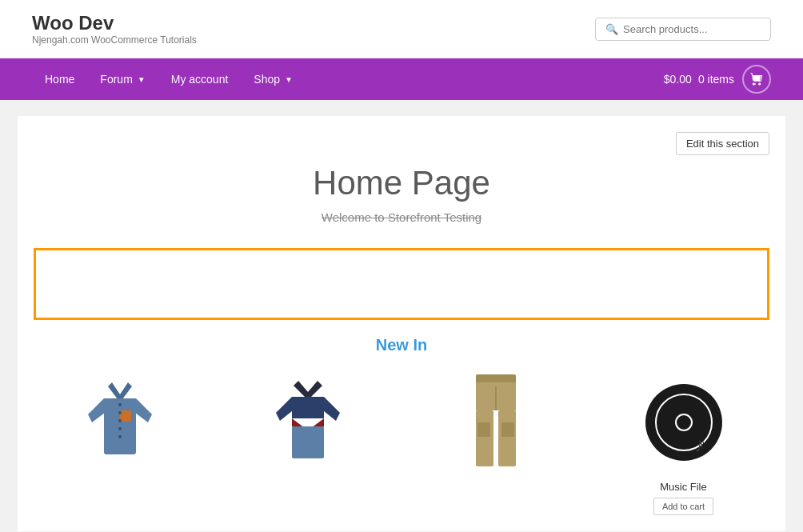  What do you see at coordinates (699, 79) in the screenshot?
I see `cart-info: $0.00 0 items` at bounding box center [699, 79].